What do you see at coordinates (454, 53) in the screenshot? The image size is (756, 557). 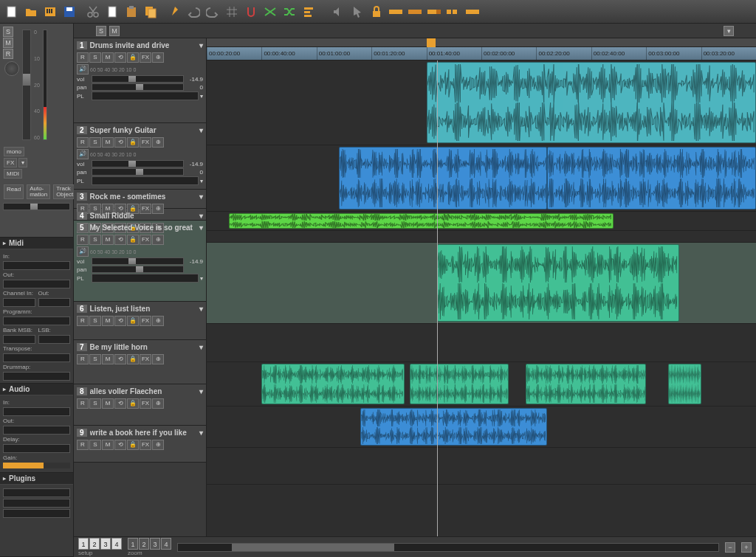 I see `ruler-tick: 00:01:40:00` at bounding box center [454, 53].